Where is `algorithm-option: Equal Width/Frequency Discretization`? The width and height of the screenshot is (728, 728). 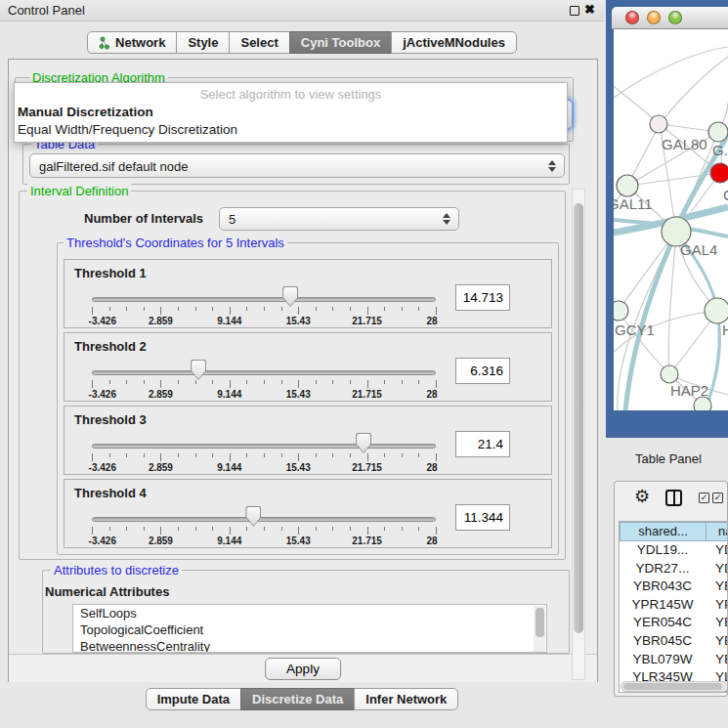 algorithm-option: Equal Width/Frequency Discretization is located at coordinates (127, 129).